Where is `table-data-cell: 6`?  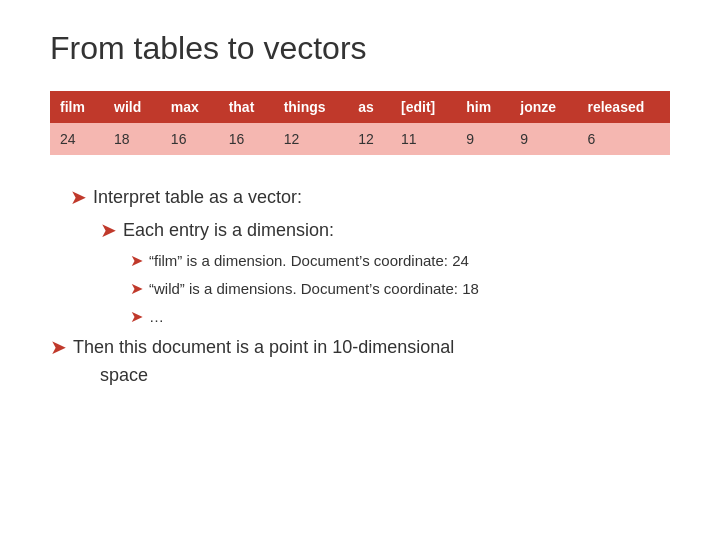 table-data-cell: 6 is located at coordinates (624, 139).